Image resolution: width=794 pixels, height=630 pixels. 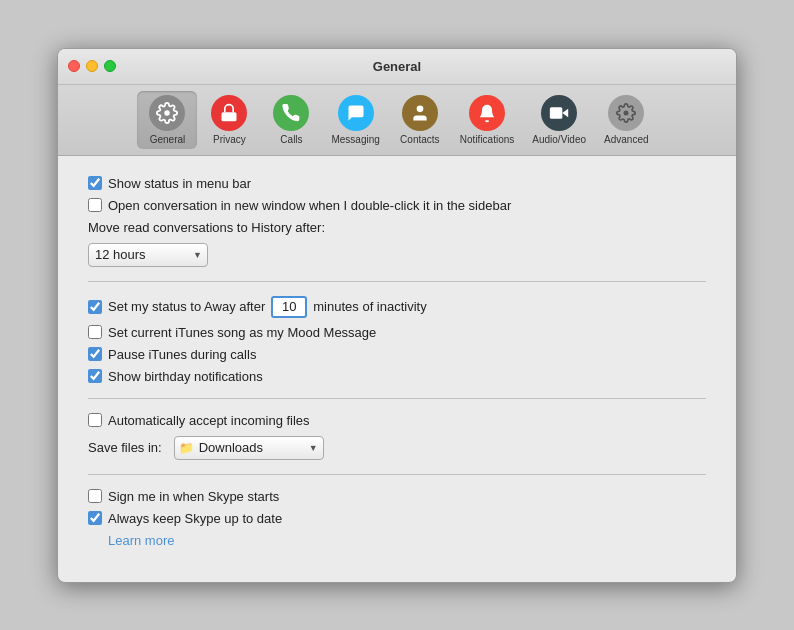 What do you see at coordinates (559, 113) in the screenshot?
I see `audiovideo-icon` at bounding box center [559, 113].